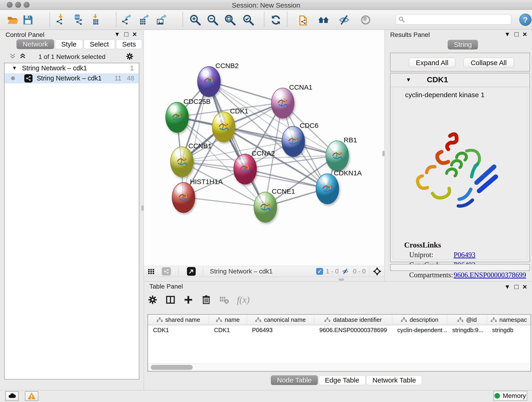 The image size is (532, 402). Describe the element at coordinates (182, 162) in the screenshot. I see `network-node-CCNB1` at that location.